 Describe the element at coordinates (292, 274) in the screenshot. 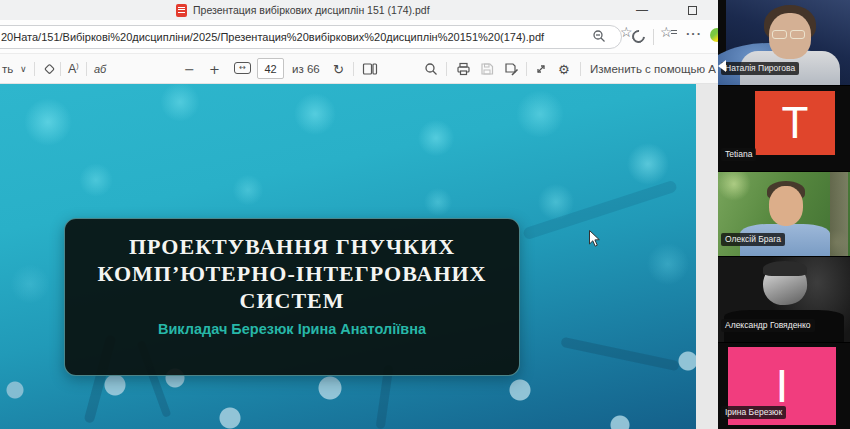

I see `slide-title-line2: КОМП’ЮТЕРНО-ІНТЕГРОВАНИХ` at that location.